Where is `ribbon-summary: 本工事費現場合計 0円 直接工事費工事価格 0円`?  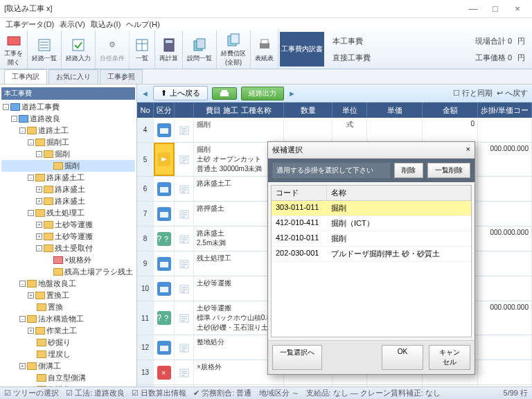
ribbon-summary: 本工事費現場合計 0円 直接工事費工事価格 0円 is located at coordinates (429, 50).